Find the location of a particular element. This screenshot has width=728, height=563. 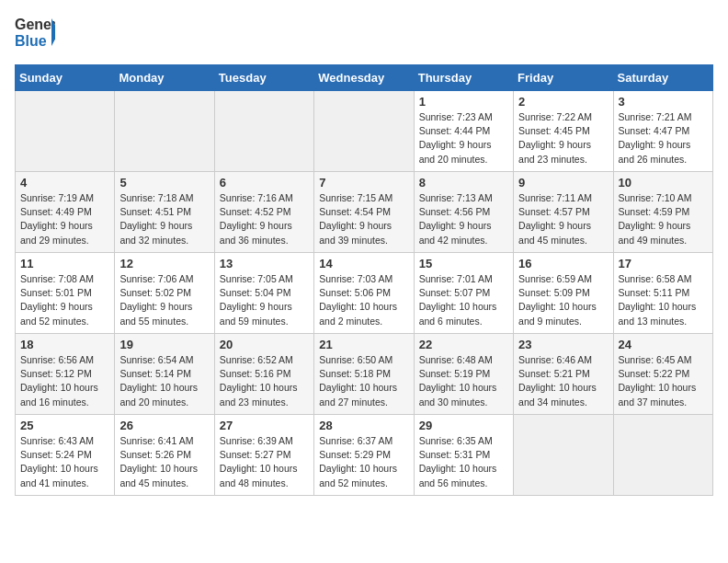

calendar-cell: 19Sunrise: 6:54 AM Sunset: 5:14 PM Dayli… is located at coordinates (165, 374).